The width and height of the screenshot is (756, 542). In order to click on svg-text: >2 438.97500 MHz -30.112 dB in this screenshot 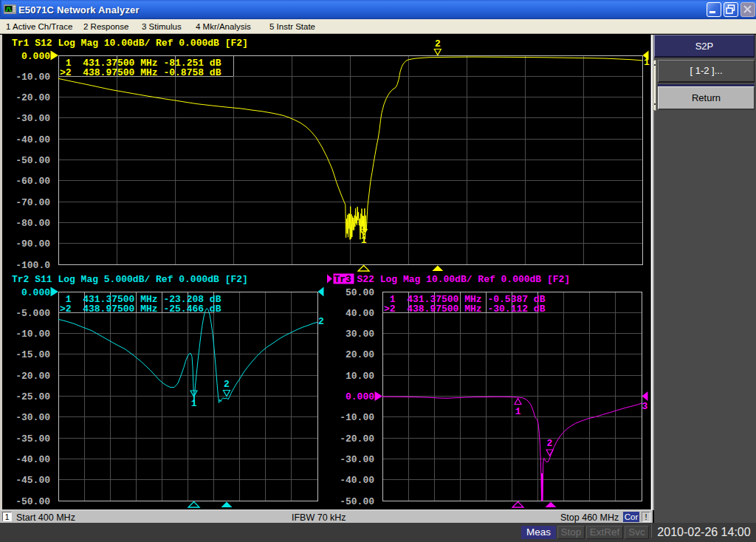, I will do `click(465, 309)`.